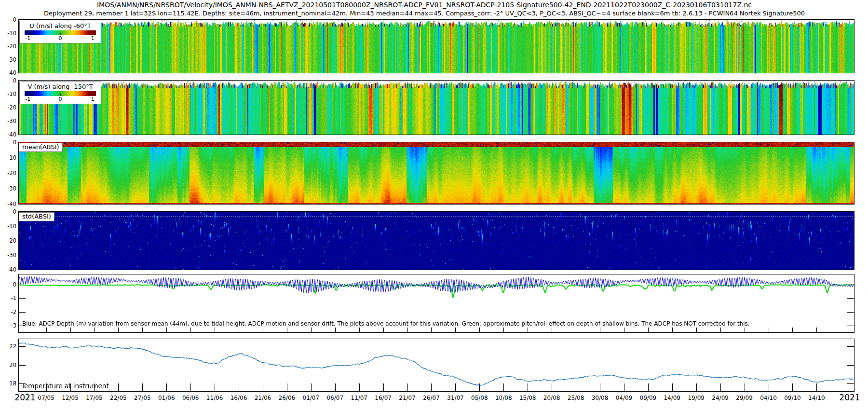  What do you see at coordinates (8, 73) in the screenshot?
I see `y-tick-label-u: -40` at bounding box center [8, 73].